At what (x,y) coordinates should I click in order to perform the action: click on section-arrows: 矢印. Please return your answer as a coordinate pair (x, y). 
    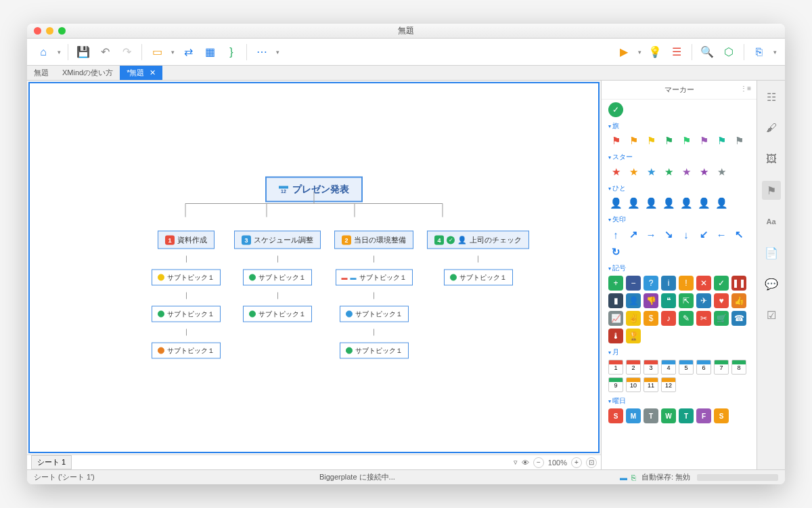
    Looking at the image, I should click on (679, 219).